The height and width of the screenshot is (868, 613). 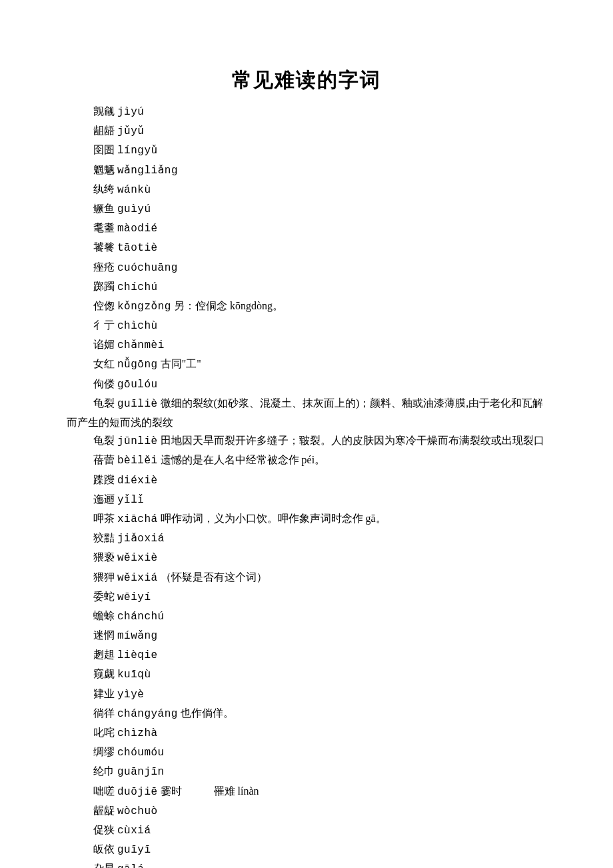 I want to click on note-text: 霎时 罹难 línàn, so click(x=210, y=791).